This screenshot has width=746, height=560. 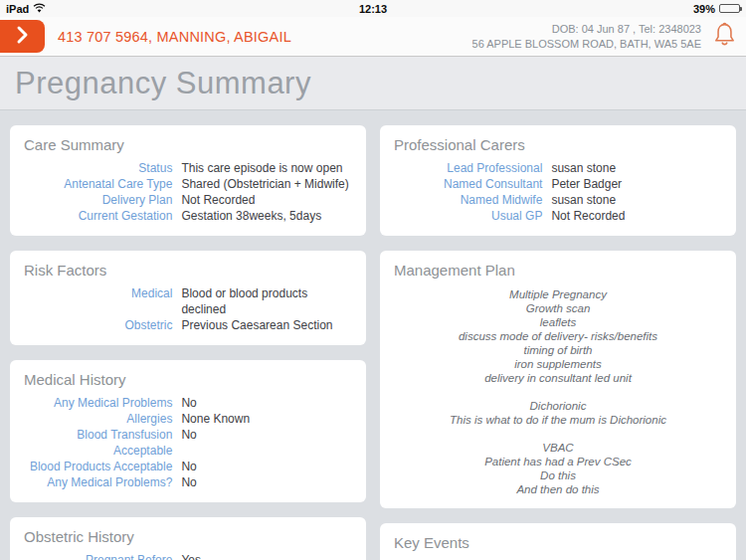 I want to click on notifications-button, so click(x=724, y=36).